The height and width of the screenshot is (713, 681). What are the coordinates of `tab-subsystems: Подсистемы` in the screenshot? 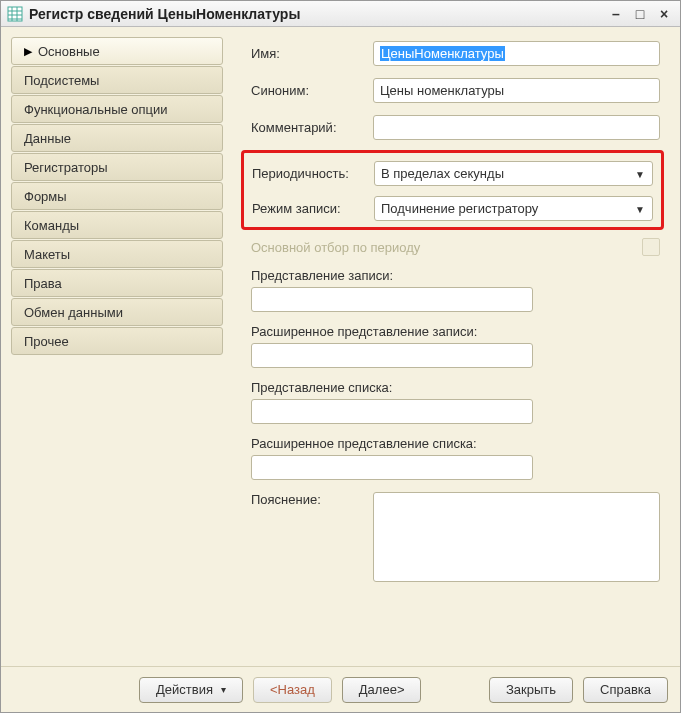 It's located at (117, 80).